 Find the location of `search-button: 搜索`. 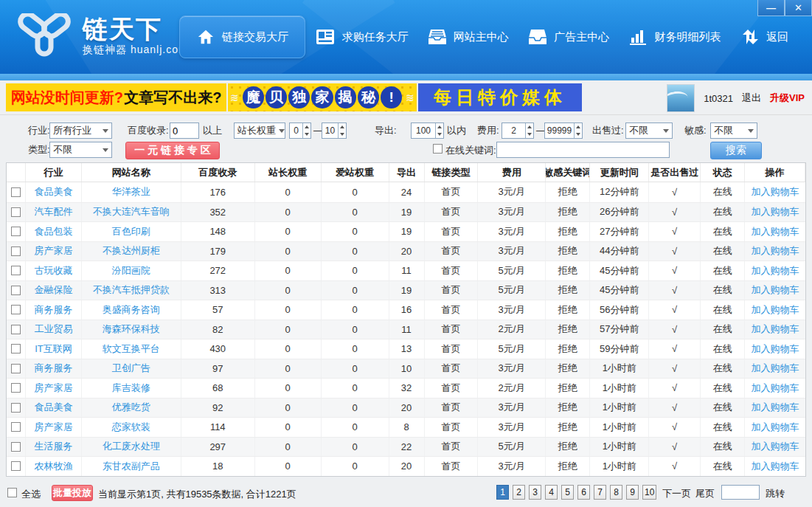

search-button: 搜索 is located at coordinates (736, 151).